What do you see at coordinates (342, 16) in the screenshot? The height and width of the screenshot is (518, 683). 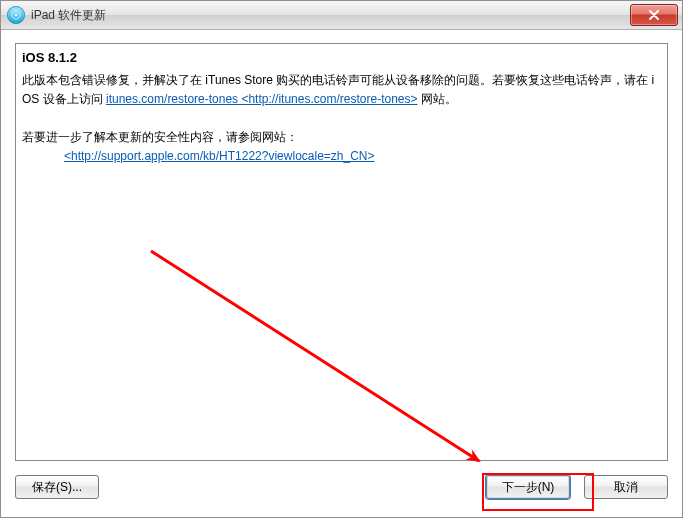 I see `titlebar: iPad 软件更新` at bounding box center [342, 16].